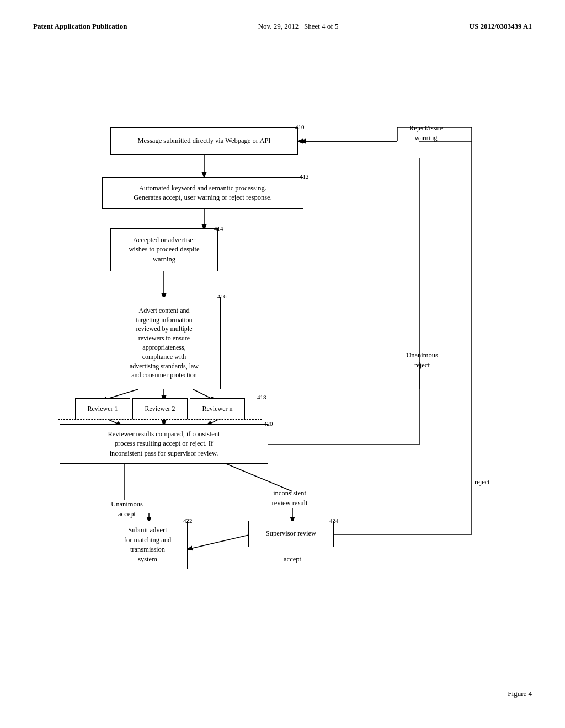 This screenshot has width=565, height=728. I want to click on inconsistent-label: inconsistentreview result, so click(290, 499).